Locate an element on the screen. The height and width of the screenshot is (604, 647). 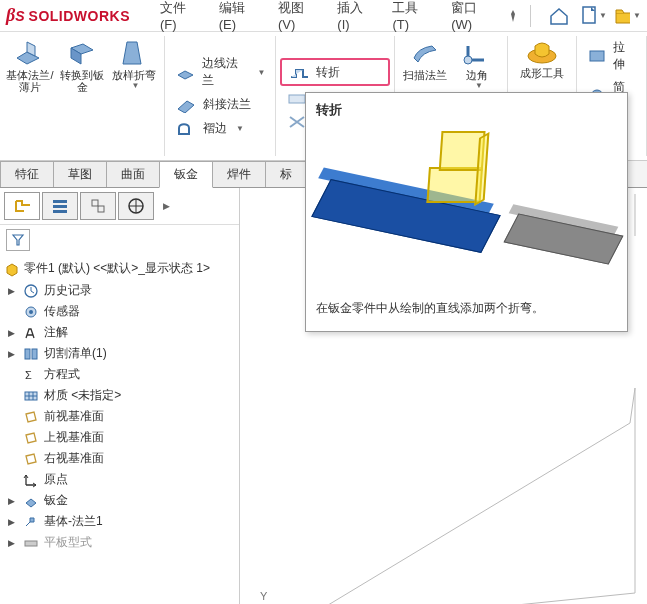
funnel-icon is located at coordinates (18, 240).